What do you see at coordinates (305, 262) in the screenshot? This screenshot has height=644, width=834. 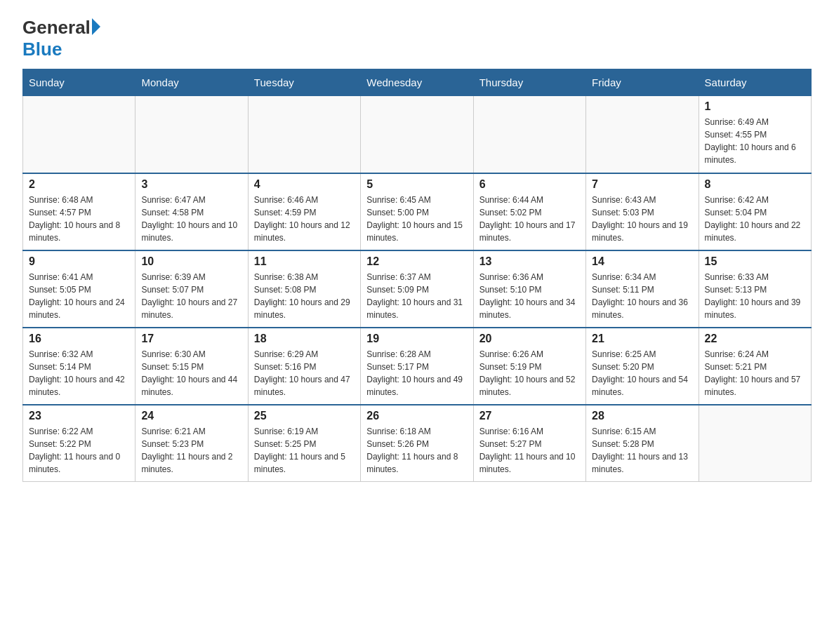 I see `day-number: 11` at bounding box center [305, 262].